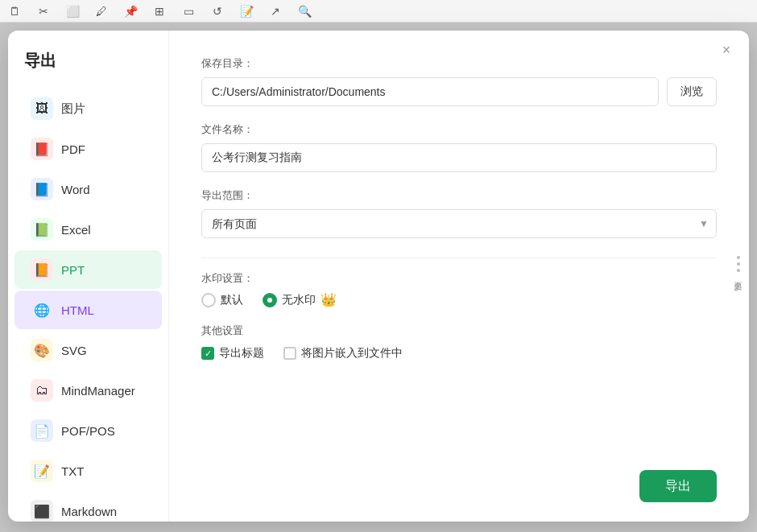 This screenshot has width=757, height=532. Describe the element at coordinates (76, 230) in the screenshot. I see `sidebar-label-excel: Excel` at that location.